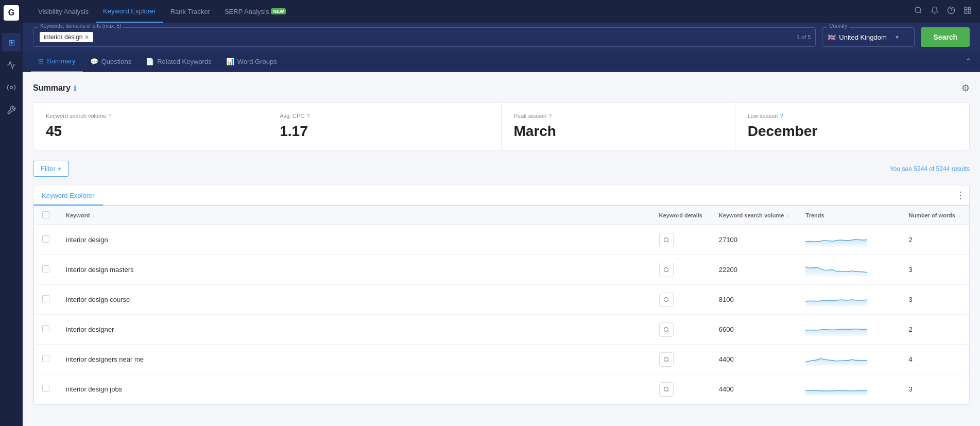 The image size is (980, 426). Describe the element at coordinates (251, 62) in the screenshot. I see `tab-word-groups: 📊 Word Groups` at that location.